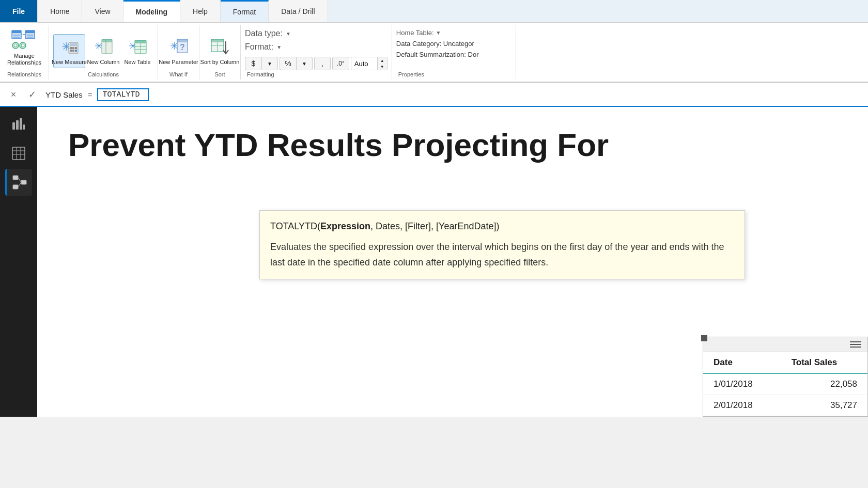 The height and width of the screenshot is (488, 868). Describe the element at coordinates (123, 95) in the screenshot. I see `formula-highlighted-text: TOTALYTD` at that location.